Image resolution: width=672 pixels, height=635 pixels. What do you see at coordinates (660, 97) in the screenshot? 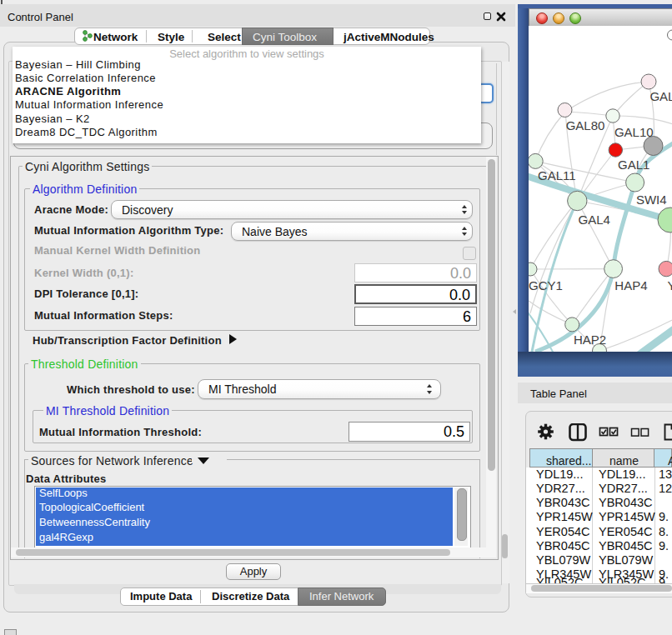
I see `svg-text: GAL2` at bounding box center [660, 97].